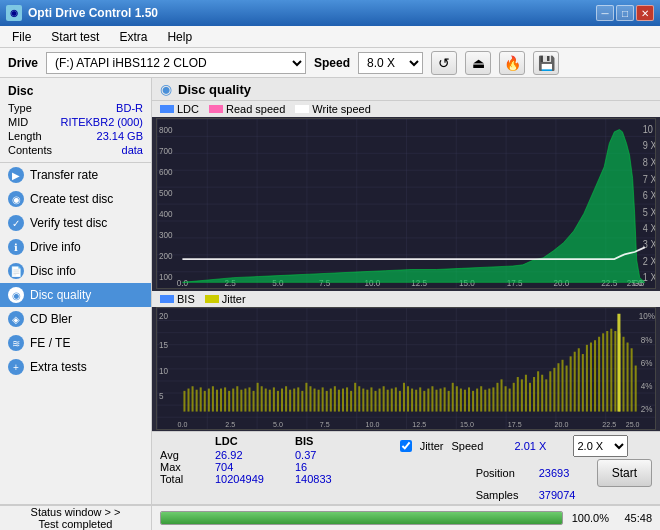 This screenshot has width=660, height=530. Describe the element at coordinates (76, 295) in the screenshot. I see `nav-disc-quality: ◉ Disc quality` at that location.